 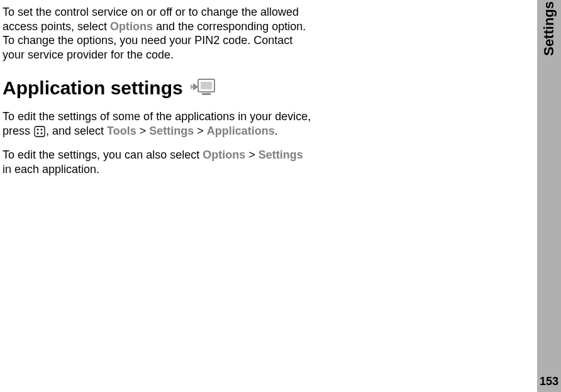 What do you see at coordinates (77, 131) in the screenshot?
I see `para2-text-2: , and select` at bounding box center [77, 131].